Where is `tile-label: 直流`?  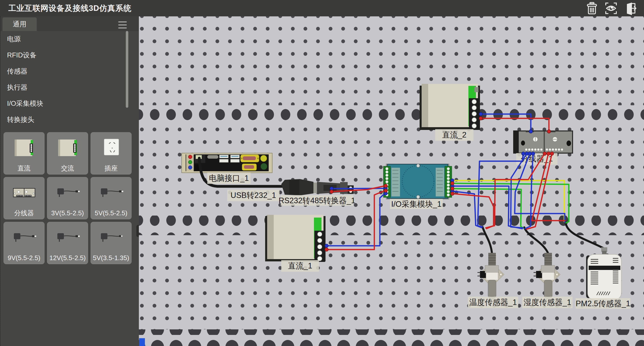
tile-label: 直流 is located at coordinates (24, 168).